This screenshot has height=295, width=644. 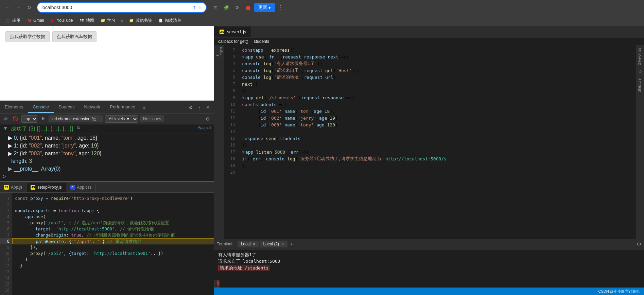 What do you see at coordinates (237, 7) in the screenshot?
I see `puzzle-icon: ⚙` at bounding box center [237, 7].